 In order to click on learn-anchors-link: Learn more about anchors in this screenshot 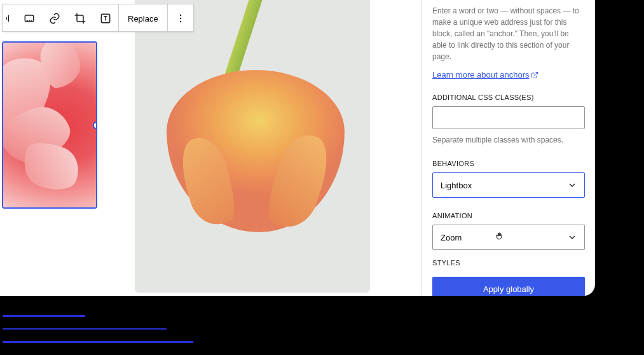, I will do `click(486, 75)`.